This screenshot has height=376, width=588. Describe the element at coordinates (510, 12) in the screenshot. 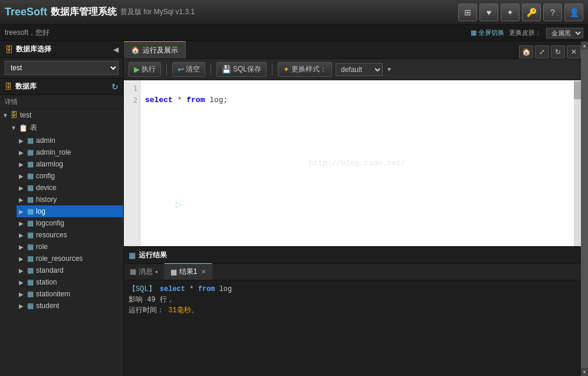

I see `toolbar-btn-tools: ✦` at that location.